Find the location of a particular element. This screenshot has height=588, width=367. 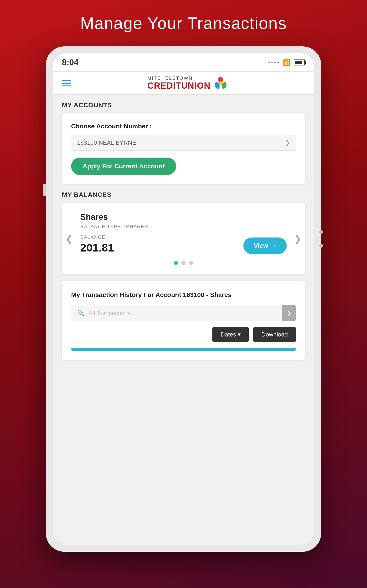

search-row: 🔍 All Transactions... ❯ is located at coordinates (184, 313).